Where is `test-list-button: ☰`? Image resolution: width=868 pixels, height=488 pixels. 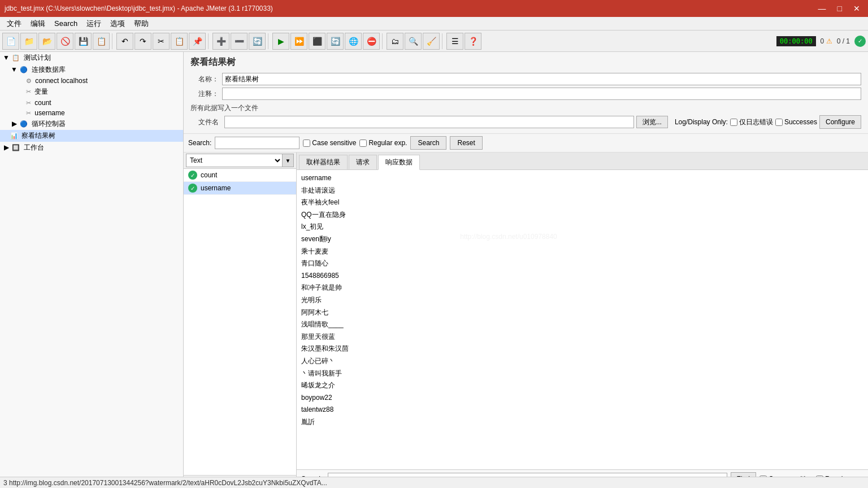 test-list-button: ☰ is located at coordinates (455, 41).